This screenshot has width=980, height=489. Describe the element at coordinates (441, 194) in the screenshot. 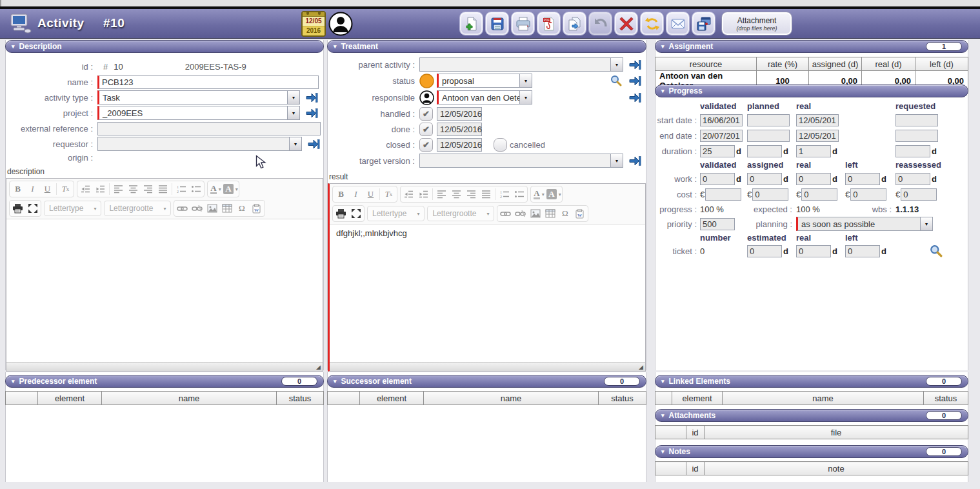

I see `align-left-icon` at that location.